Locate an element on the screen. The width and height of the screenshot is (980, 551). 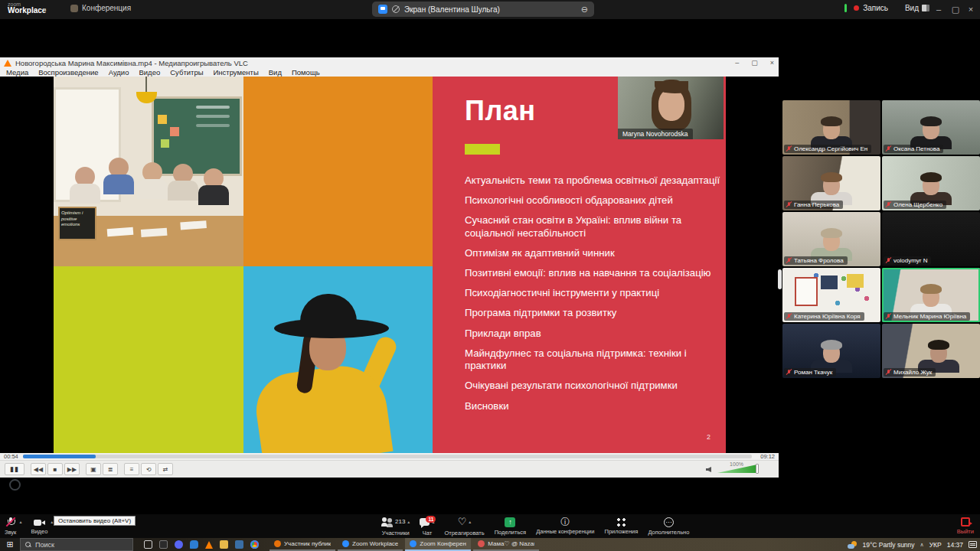
vlc-controls-bar: ▮▮ ◀◀ ■ ▶▶ ▣ ≣ ≡ ⟲ ⇄ 100% is located at coordinates (389, 468).